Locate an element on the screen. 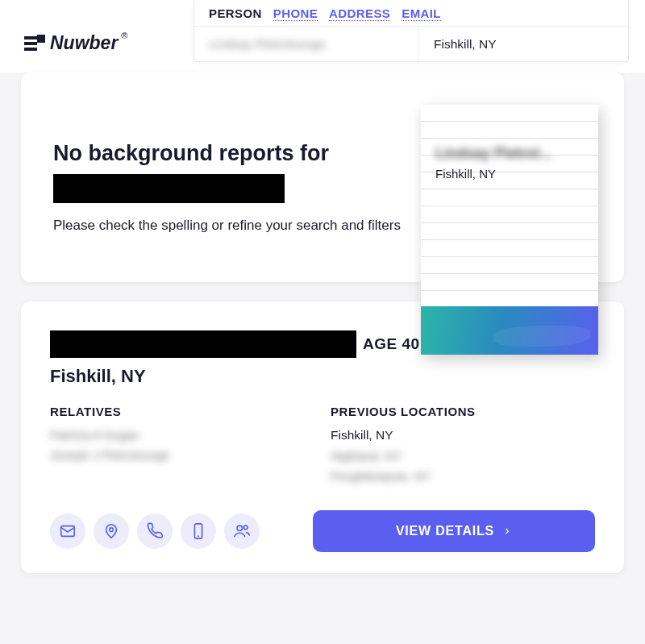 The height and width of the screenshot is (644, 645). folder-location: Fishkill, NY is located at coordinates (510, 174).